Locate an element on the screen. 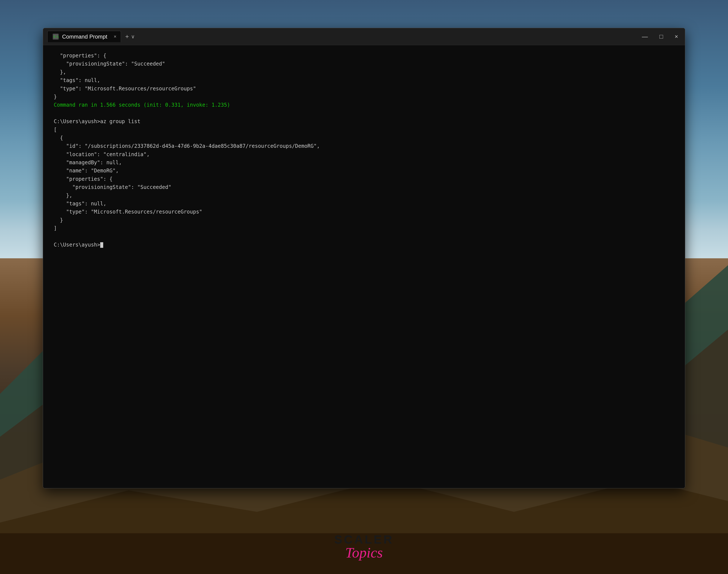  line-5: "type": "Microsoft.Resources/resourceGro… is located at coordinates (125, 89).